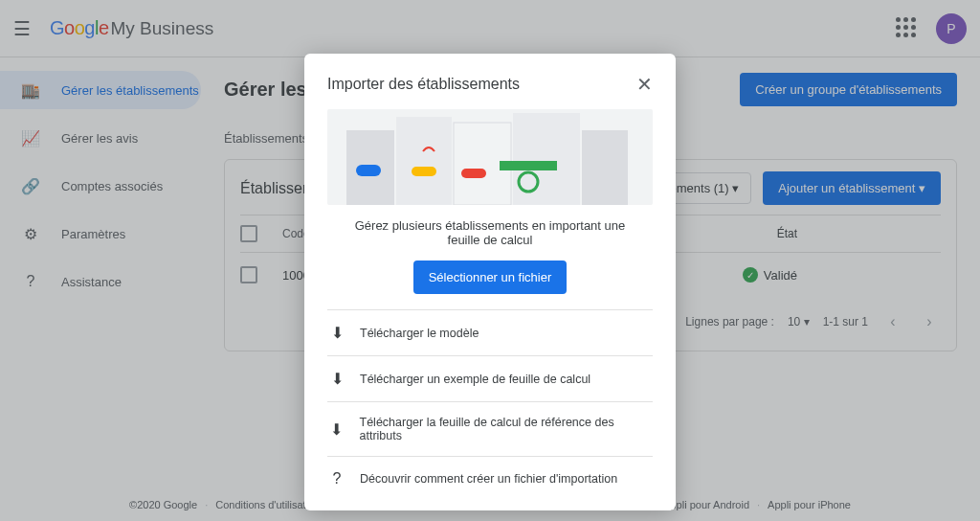 This screenshot has width=980, height=521. Describe the element at coordinates (423, 84) in the screenshot. I see `dialog-title: Importer des établissements` at that location.